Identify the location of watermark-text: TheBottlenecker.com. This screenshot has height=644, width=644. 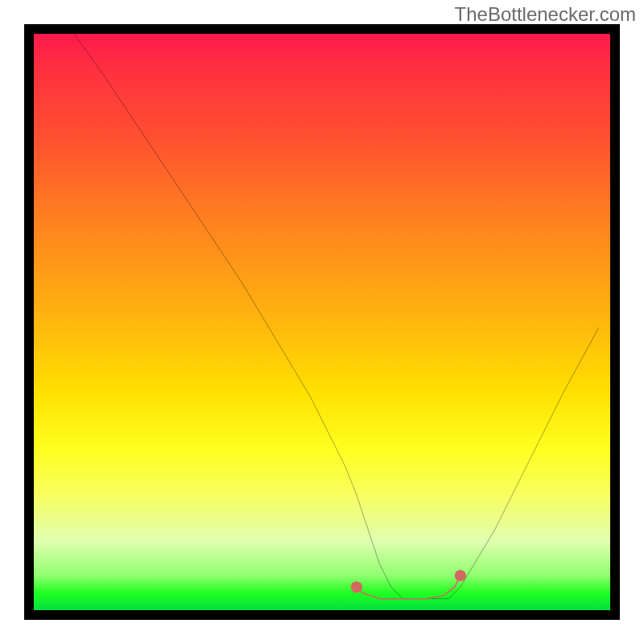
(546, 14).